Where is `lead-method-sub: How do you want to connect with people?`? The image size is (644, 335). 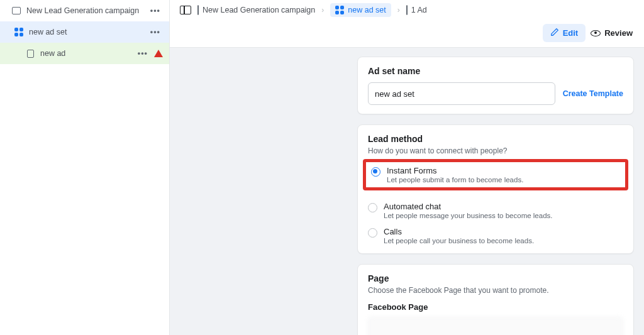 lead-method-sub: How do you want to connect with people? is located at coordinates (496, 151).